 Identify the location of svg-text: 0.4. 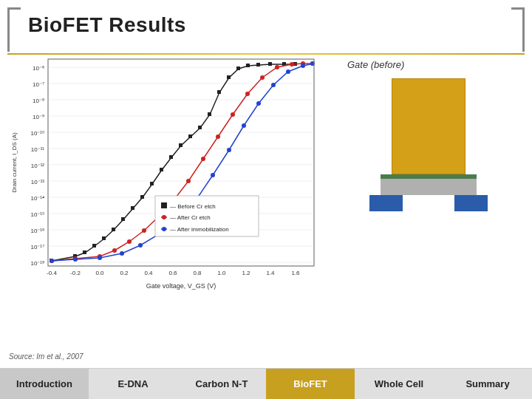
(149, 273).